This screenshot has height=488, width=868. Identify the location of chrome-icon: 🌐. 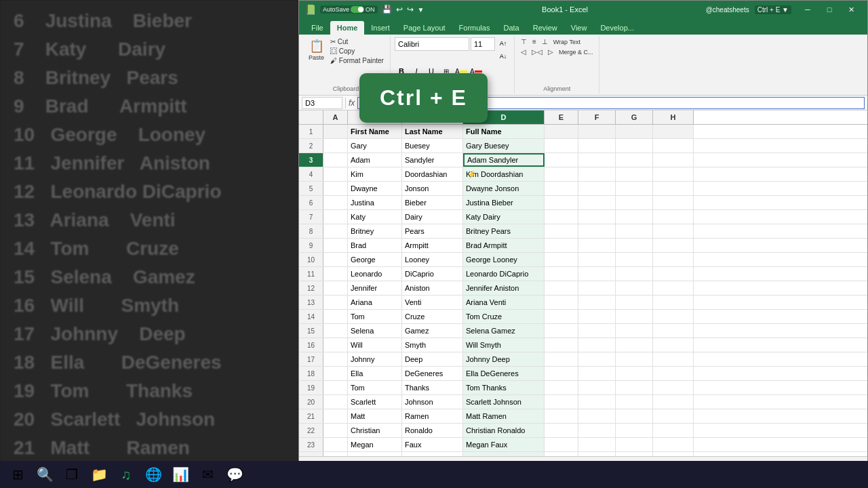
(153, 474).